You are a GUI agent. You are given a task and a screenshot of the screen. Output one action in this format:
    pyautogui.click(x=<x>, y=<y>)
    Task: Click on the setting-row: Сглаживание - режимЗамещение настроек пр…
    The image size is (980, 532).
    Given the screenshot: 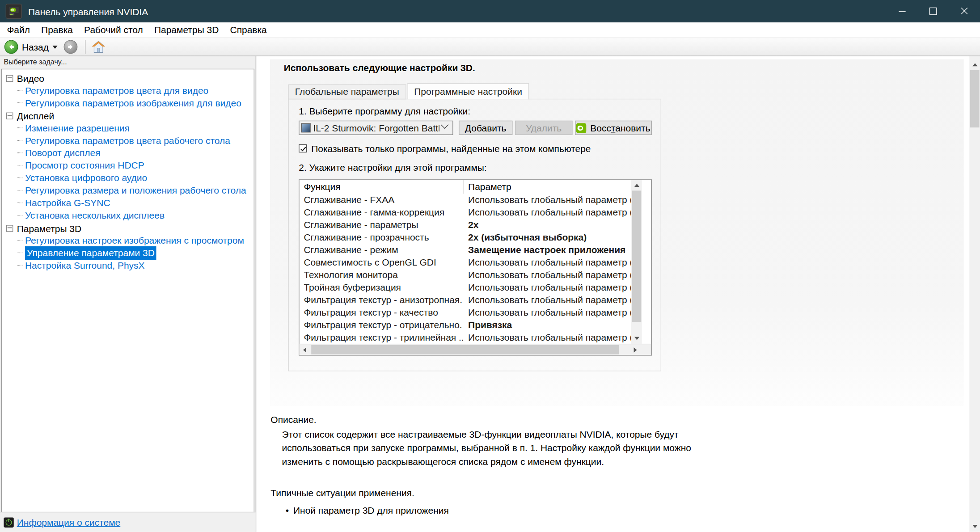 What is the action you would take?
    pyautogui.click(x=465, y=250)
    